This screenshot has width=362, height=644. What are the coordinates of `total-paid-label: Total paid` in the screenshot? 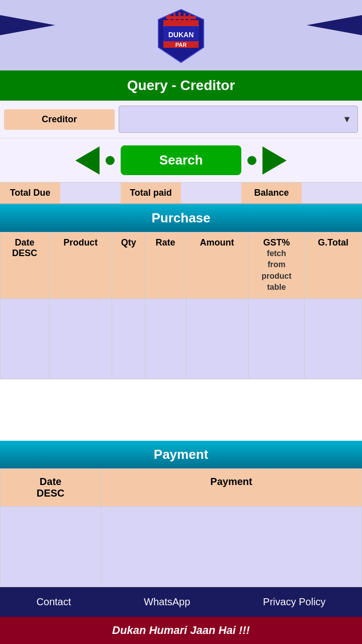 It's located at (151, 193).